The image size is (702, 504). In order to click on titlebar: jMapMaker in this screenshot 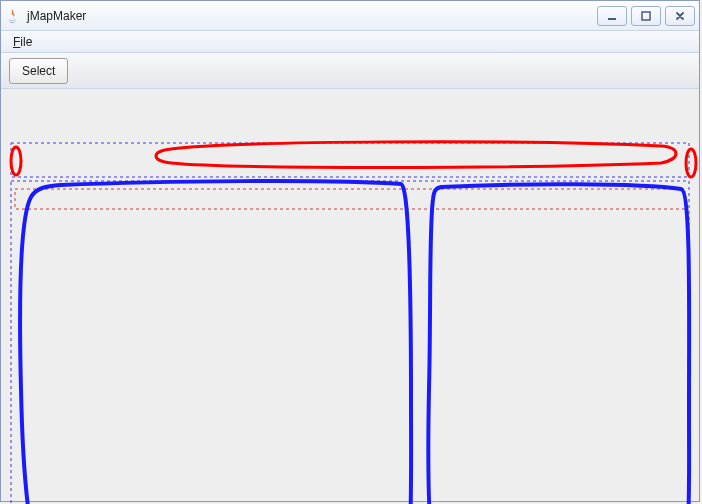, I will do `click(350, 16)`.